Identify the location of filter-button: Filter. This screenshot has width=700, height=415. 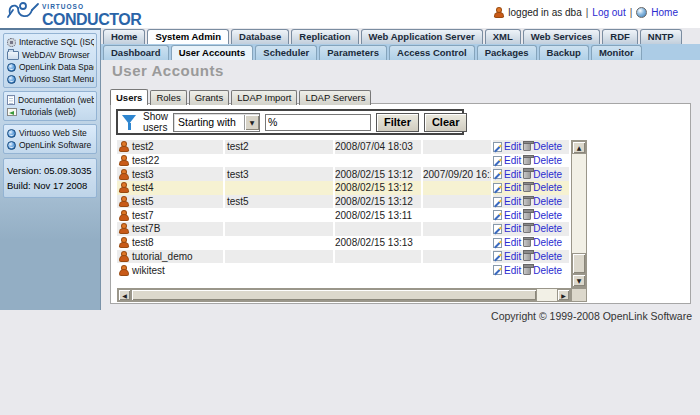
(398, 122).